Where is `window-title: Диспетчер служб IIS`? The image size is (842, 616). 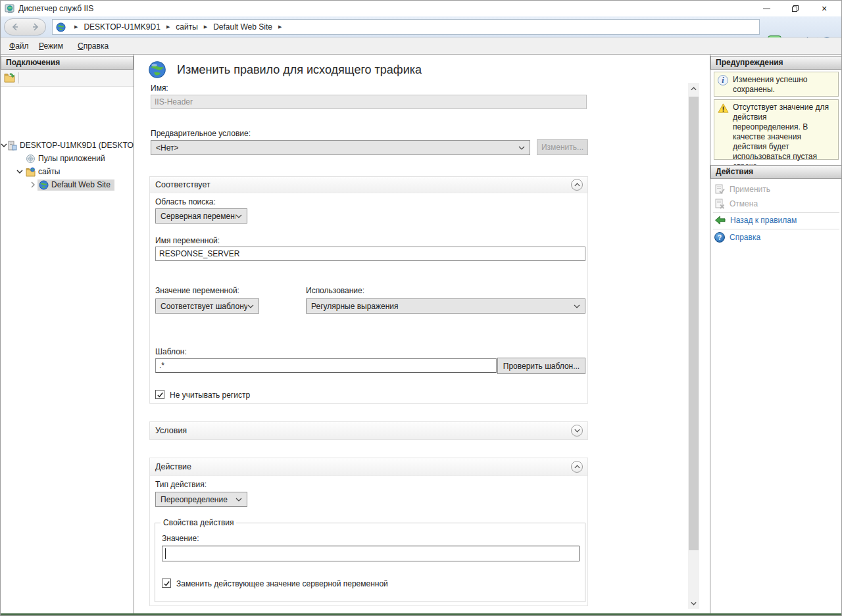
window-title: Диспетчер служб IIS is located at coordinates (56, 9).